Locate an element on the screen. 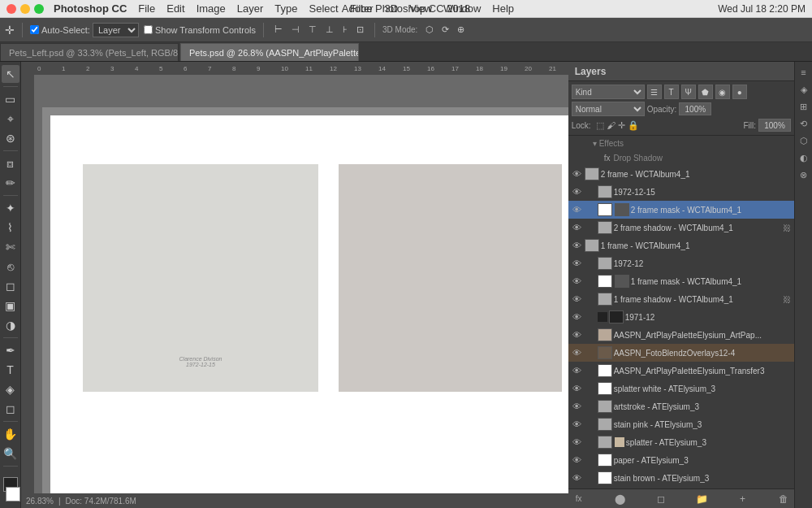 Image resolution: width=812 pixels, height=508 pixels. layer-item: 👁 splatter - ATElysium_3 is located at coordinates (681, 442).